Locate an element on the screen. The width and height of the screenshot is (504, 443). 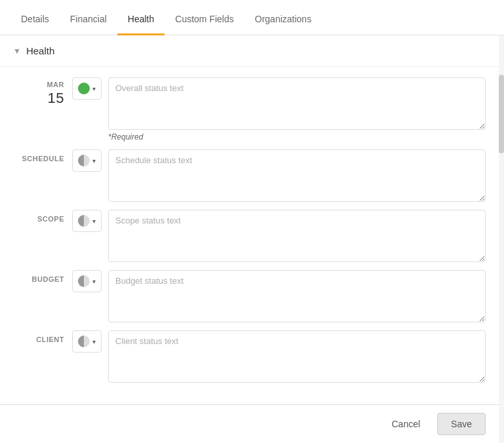
status-dropdown-client: ▾ is located at coordinates (87, 341).